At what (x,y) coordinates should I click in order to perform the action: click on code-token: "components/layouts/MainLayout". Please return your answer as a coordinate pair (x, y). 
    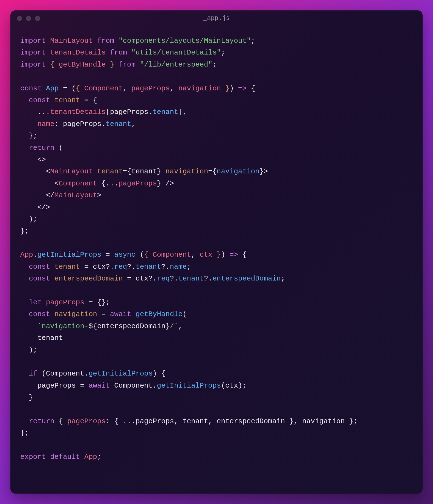
    Looking at the image, I should click on (185, 41).